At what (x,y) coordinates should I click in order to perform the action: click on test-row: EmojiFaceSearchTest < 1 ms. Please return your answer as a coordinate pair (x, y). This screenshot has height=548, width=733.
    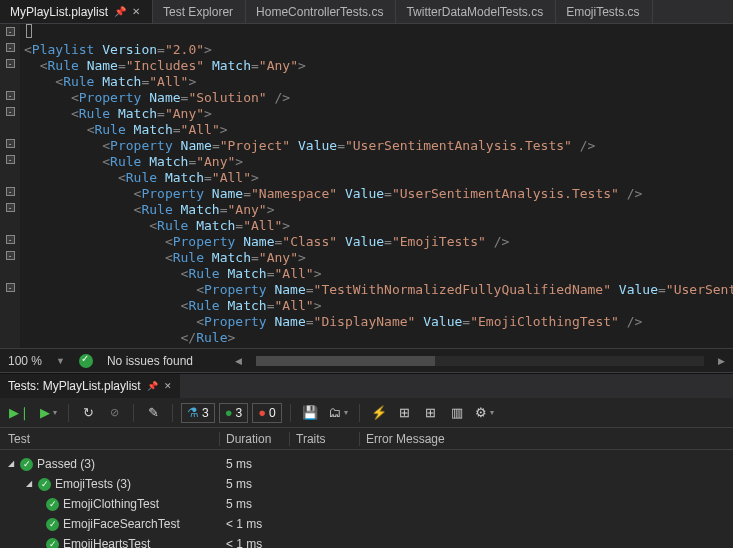
    Looking at the image, I should click on (366, 524).